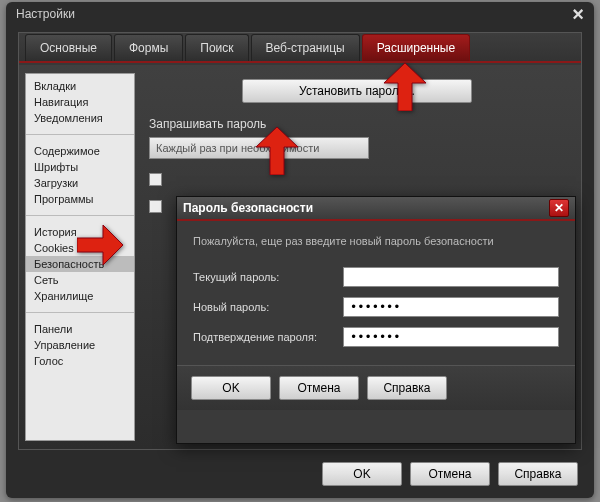 The width and height of the screenshot is (600, 502). What do you see at coordinates (148, 48) in the screenshot?
I see `tab-forms: Формы` at bounding box center [148, 48].